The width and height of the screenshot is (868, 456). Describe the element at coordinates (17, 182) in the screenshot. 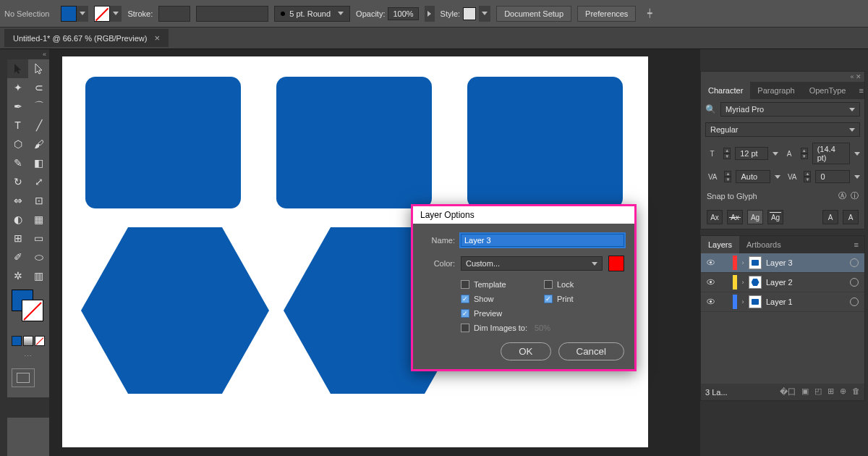

I see `rotate-tool: ↻` at that location.